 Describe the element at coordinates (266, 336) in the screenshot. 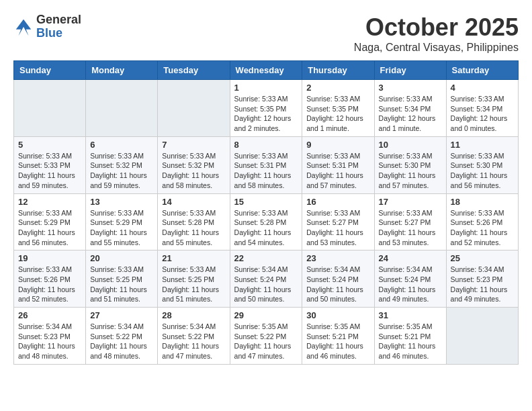

I see `week-row-4: 26Sunrise: 5:34 AM Sunset: 5:23 PM Dayli…` at that location.